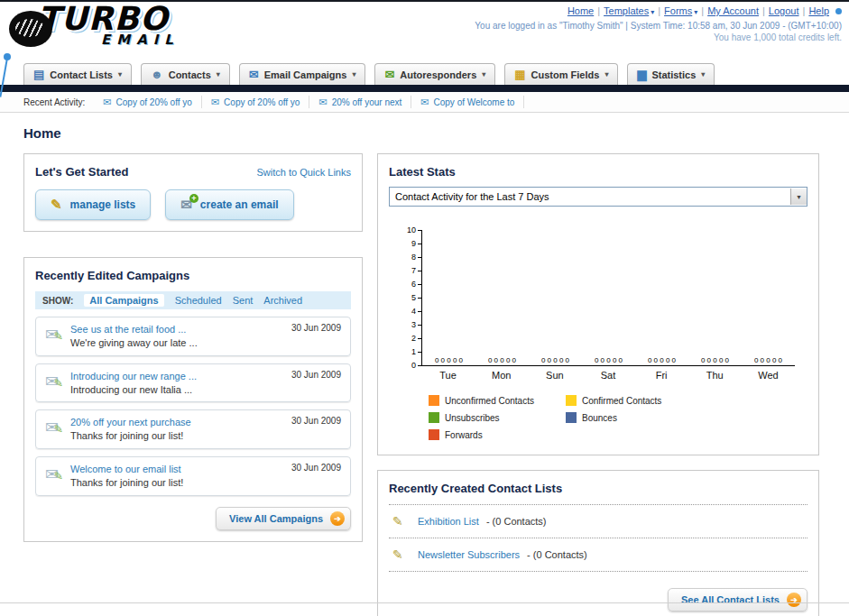 Image resolution: width=849 pixels, height=616 pixels. Describe the element at coordinates (417, 311) in the screenshot. I see `y-tick-label: 4` at that location.